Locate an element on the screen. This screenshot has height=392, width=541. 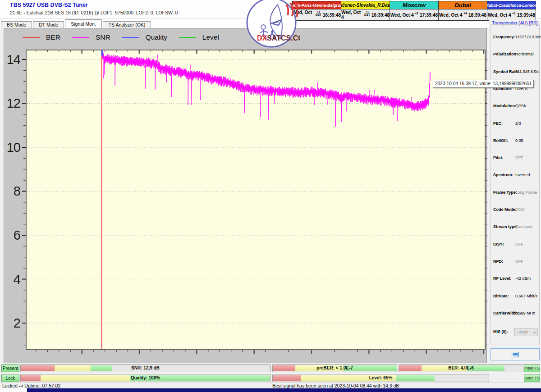
field-label: NPD: is located at coordinates (498, 261).